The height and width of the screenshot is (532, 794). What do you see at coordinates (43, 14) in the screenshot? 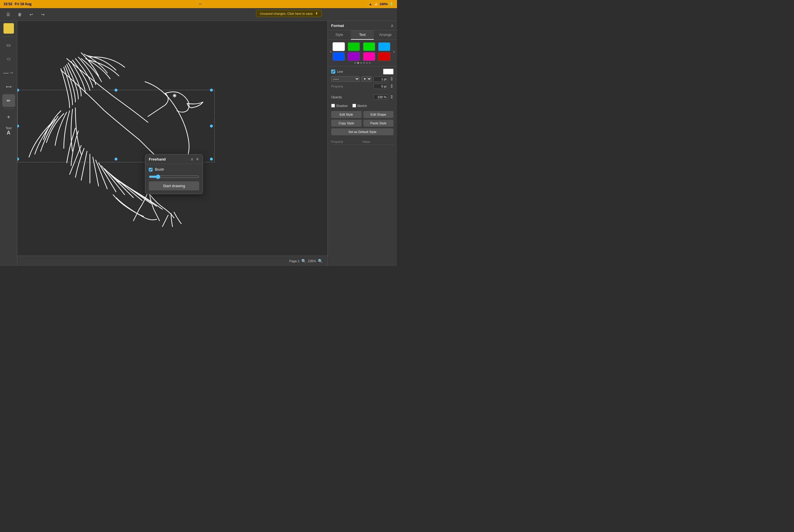
I see `redo-button: ↪` at bounding box center [43, 14].